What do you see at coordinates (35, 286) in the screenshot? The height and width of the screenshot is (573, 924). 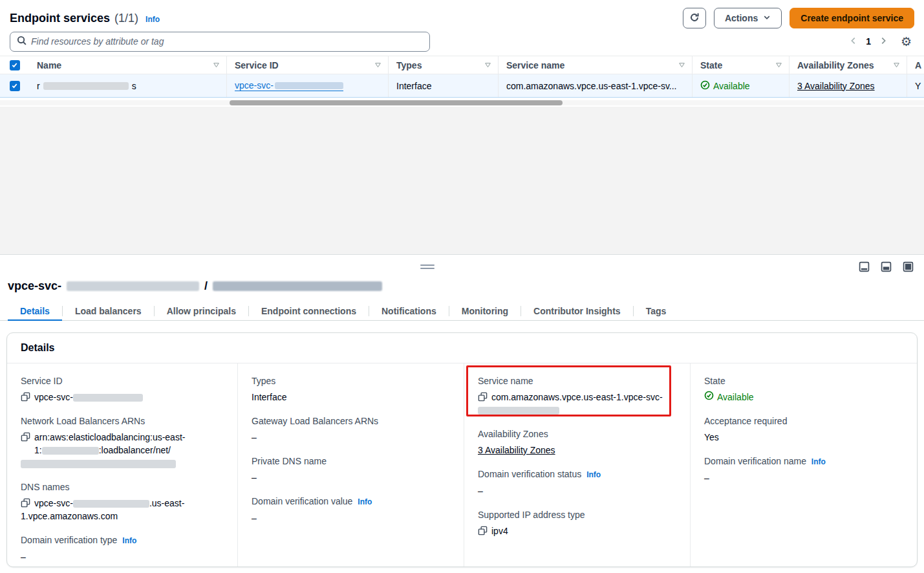 I see `detail-title-prefix: vpce-svc-` at bounding box center [35, 286].